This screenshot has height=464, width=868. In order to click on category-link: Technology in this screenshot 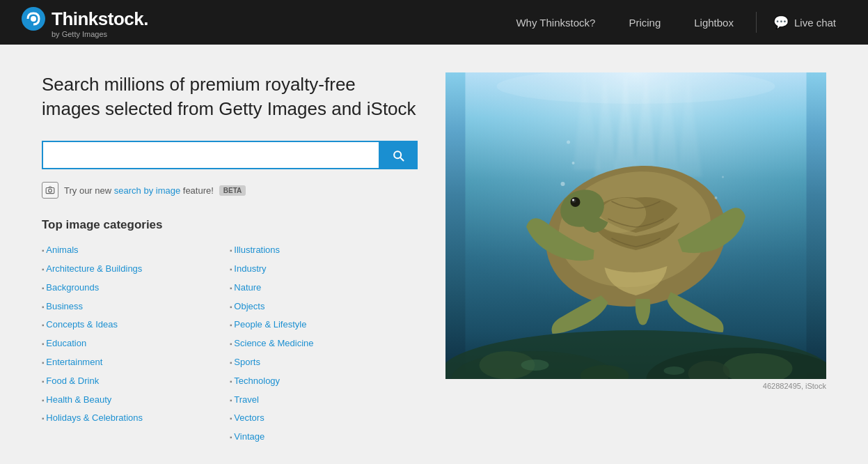, I will do `click(324, 382)`.